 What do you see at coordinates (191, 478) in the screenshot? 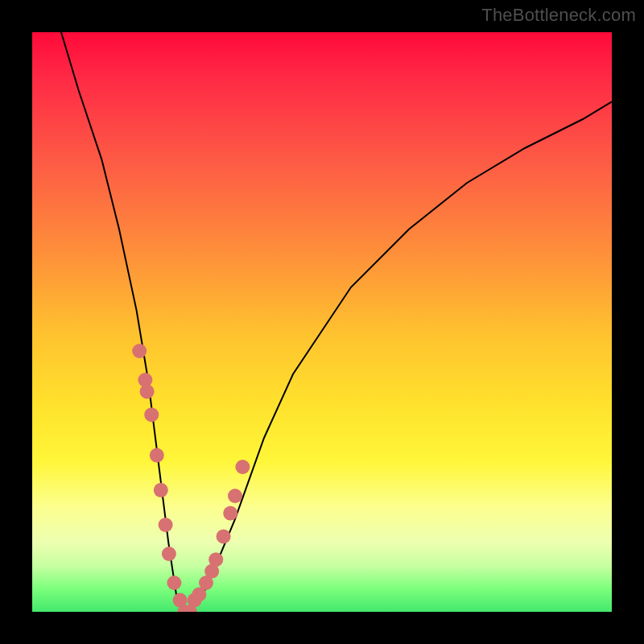
I see `marker-group` at bounding box center [191, 478].